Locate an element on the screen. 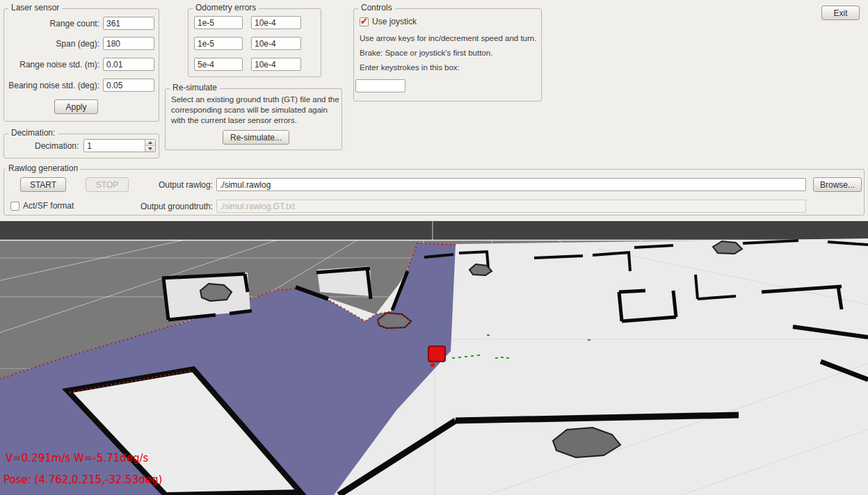 The image size is (868, 495). controls-group: Controls Use joystick Use arrow keys for… is located at coordinates (448, 55).